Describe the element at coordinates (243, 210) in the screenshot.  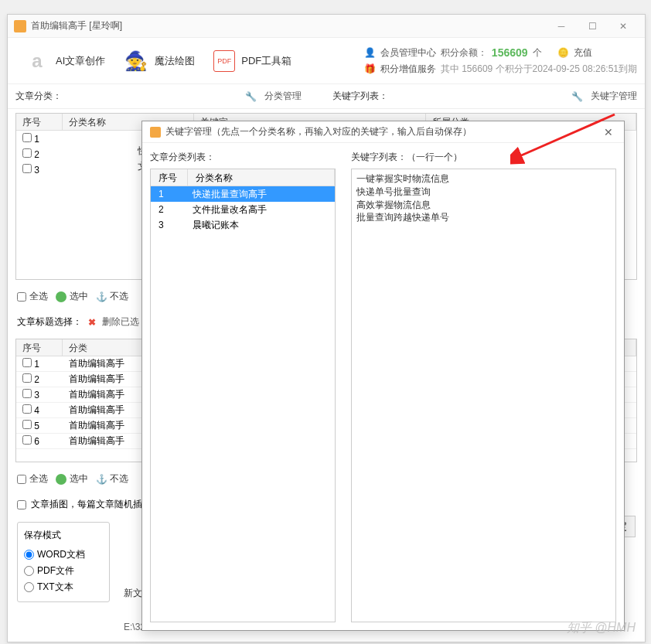
I see `category-row: 2文件批量改名高手` at that location.